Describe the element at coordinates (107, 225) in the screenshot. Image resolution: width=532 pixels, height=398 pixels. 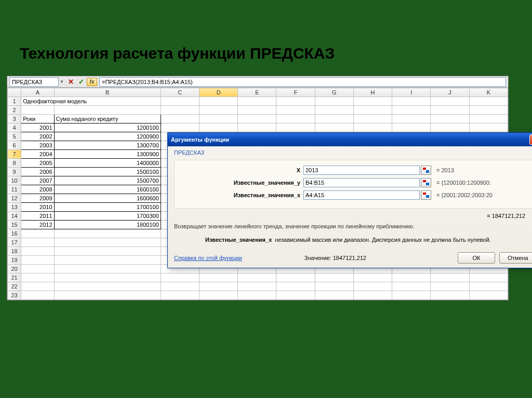
I see `cell: 1800100` at that location.